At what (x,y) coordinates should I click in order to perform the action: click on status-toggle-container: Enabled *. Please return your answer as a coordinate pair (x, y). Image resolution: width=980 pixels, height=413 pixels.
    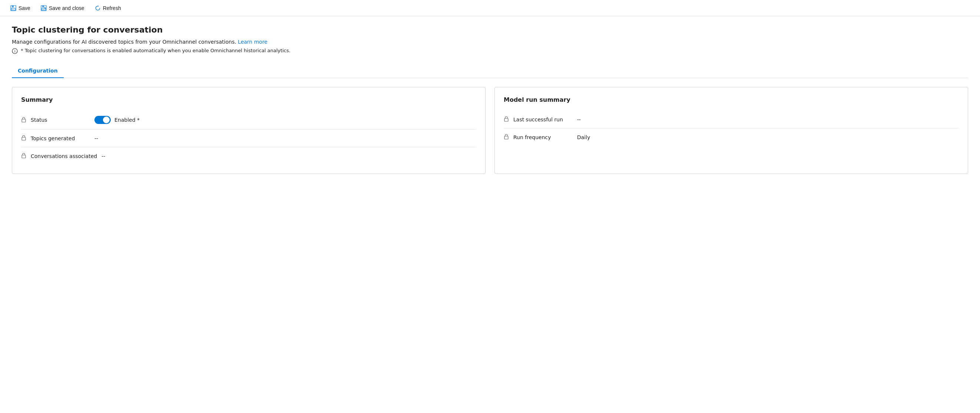
    Looking at the image, I should click on (117, 120).